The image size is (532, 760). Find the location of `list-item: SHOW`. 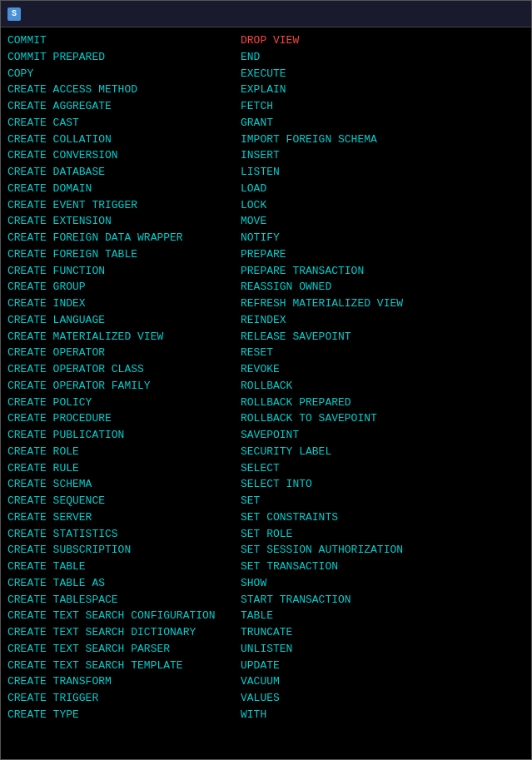

list-item: SHOW is located at coordinates (357, 584).